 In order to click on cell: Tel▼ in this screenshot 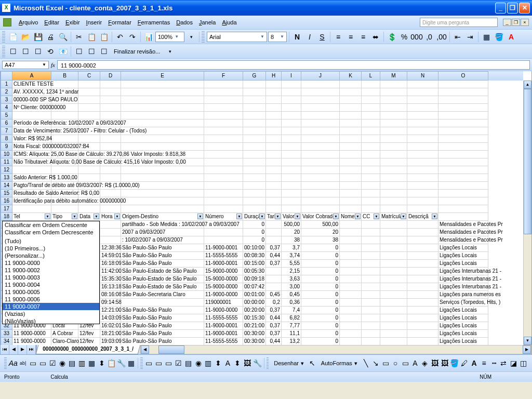, I will do `click(32, 217)`.